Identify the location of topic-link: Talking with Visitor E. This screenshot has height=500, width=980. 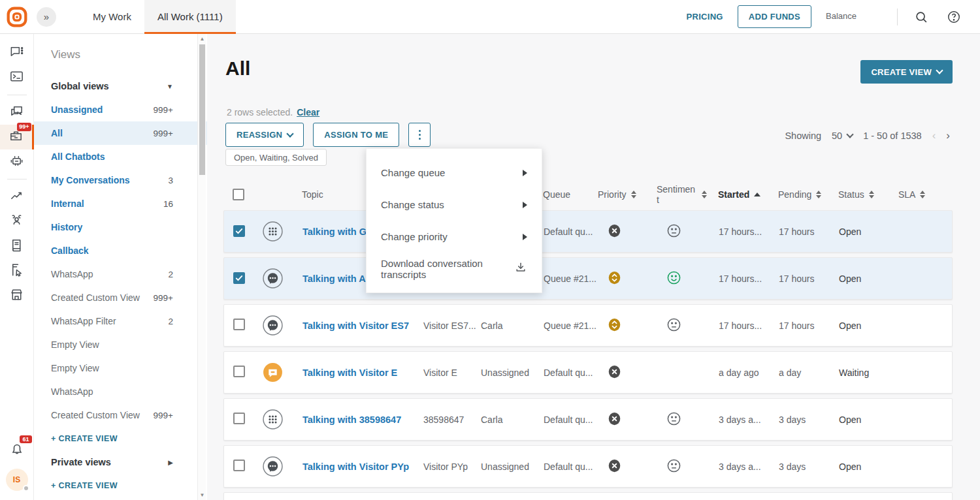
(363, 373).